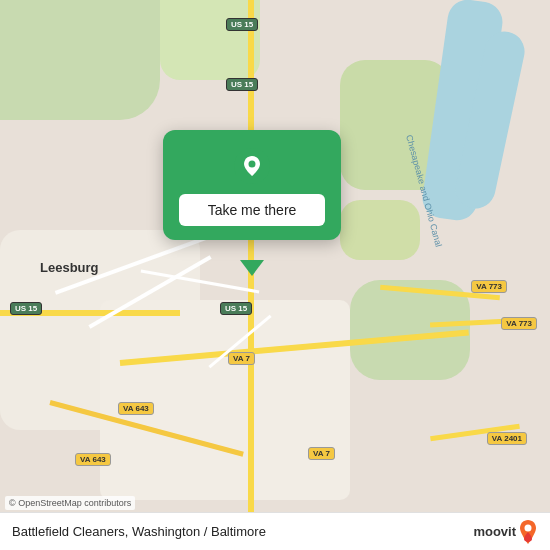 The width and height of the screenshot is (550, 550). I want to click on road-badge-va2401: VA 2401, so click(507, 438).